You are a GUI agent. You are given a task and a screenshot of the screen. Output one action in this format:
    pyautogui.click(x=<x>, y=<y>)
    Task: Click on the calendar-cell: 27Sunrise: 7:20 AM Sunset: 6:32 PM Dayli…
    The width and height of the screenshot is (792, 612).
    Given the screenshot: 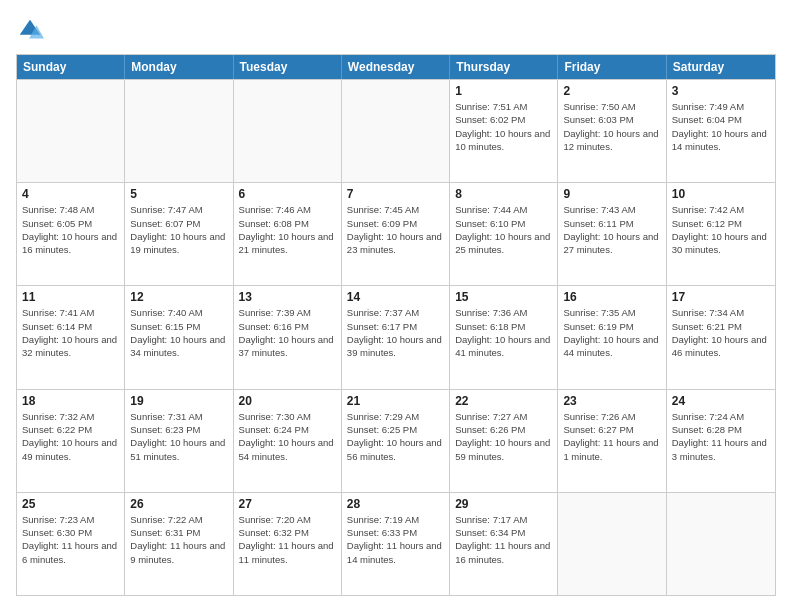 What is the action you would take?
    pyautogui.click(x=288, y=544)
    